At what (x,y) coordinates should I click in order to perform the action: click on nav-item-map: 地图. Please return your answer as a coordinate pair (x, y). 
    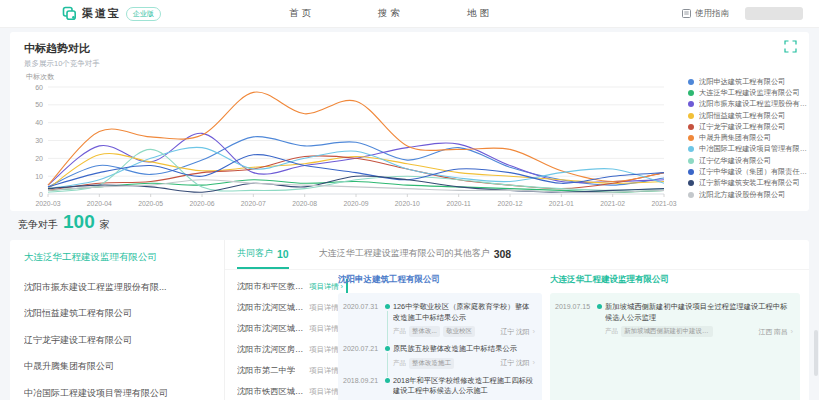
    Looking at the image, I should click on (480, 14).